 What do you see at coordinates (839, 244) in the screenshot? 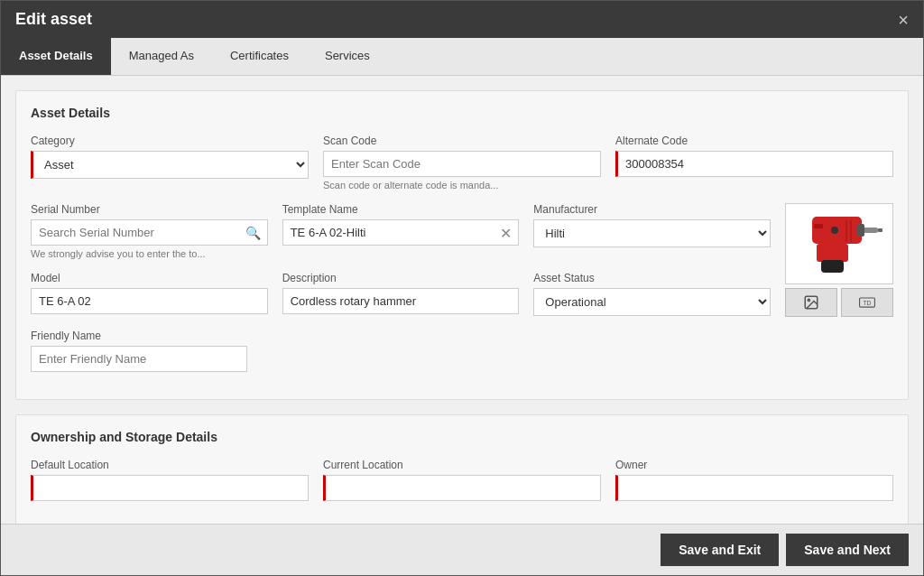
I see `asset-image-svg` at bounding box center [839, 244].